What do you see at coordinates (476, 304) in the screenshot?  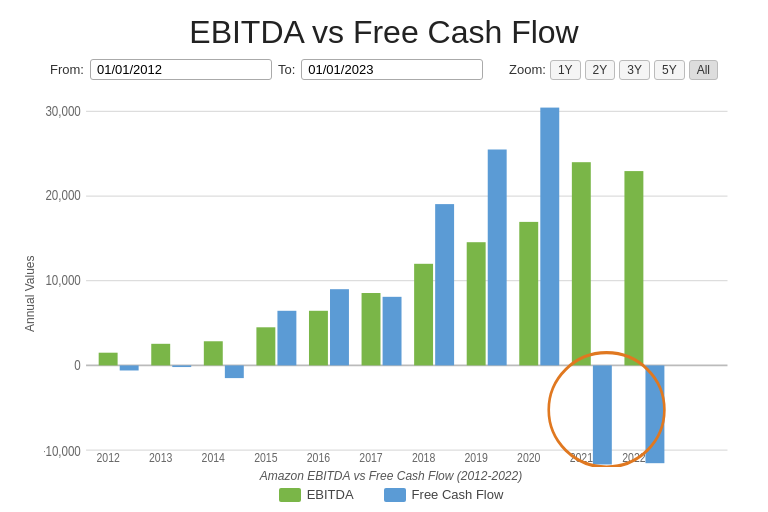 I see `bar-ebitda-2019` at bounding box center [476, 304].